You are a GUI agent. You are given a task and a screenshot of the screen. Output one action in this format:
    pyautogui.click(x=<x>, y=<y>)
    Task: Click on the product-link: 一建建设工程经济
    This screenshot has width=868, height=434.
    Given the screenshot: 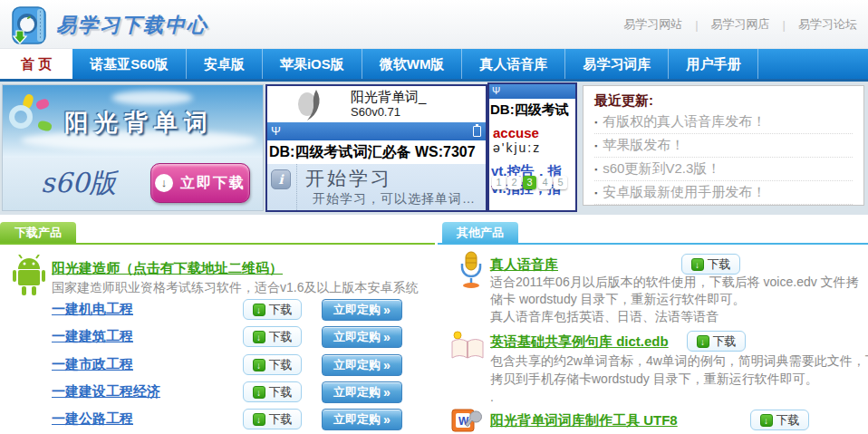 What is the action you would take?
    pyautogui.click(x=106, y=391)
    